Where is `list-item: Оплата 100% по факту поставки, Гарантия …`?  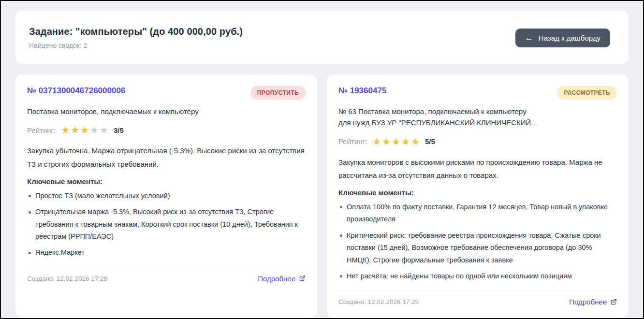
list-item: Оплата 100% по факту поставки, Гарантия … is located at coordinates (478, 214).